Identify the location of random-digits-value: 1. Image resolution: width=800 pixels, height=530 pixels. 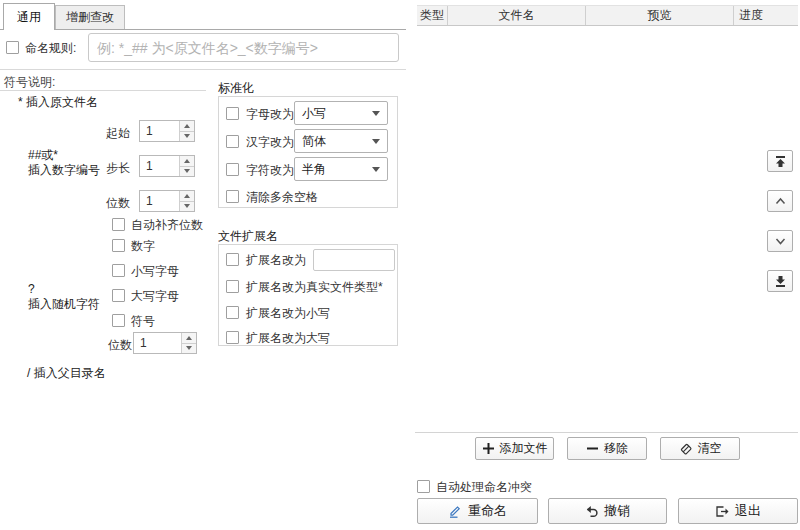
(158, 343).